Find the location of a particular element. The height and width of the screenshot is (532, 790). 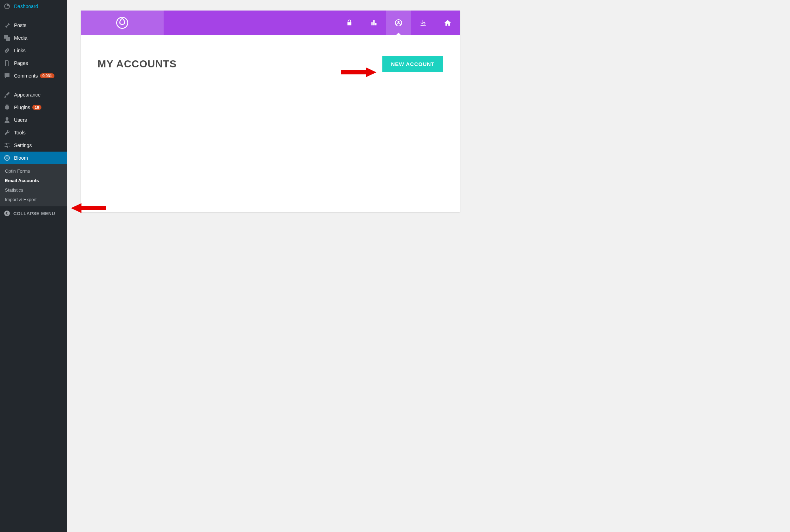

sidebar-item-appearance: Appearance is located at coordinates (33, 95).